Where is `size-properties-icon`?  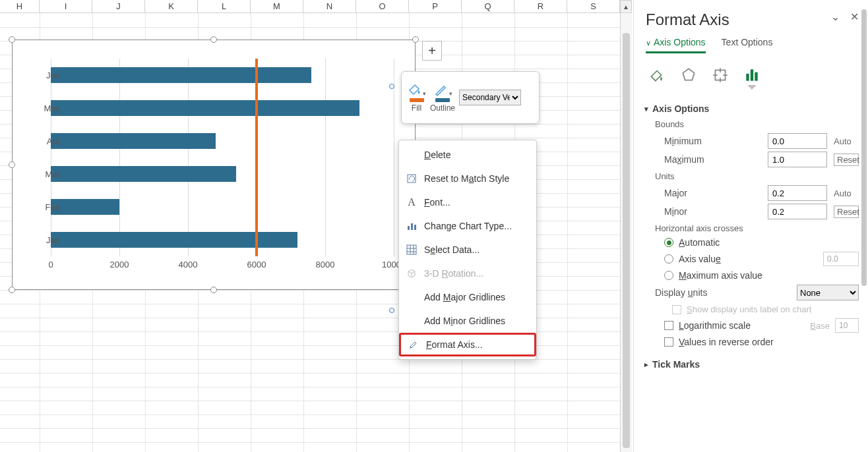
size-properties-icon is located at coordinates (720, 76).